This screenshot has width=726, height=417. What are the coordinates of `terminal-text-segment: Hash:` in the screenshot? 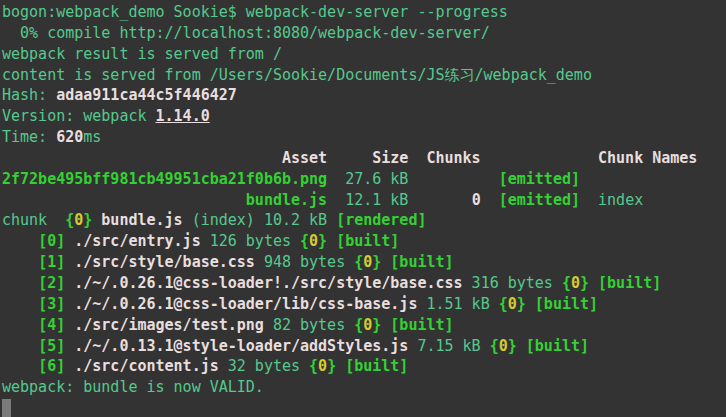 It's located at (29, 95).